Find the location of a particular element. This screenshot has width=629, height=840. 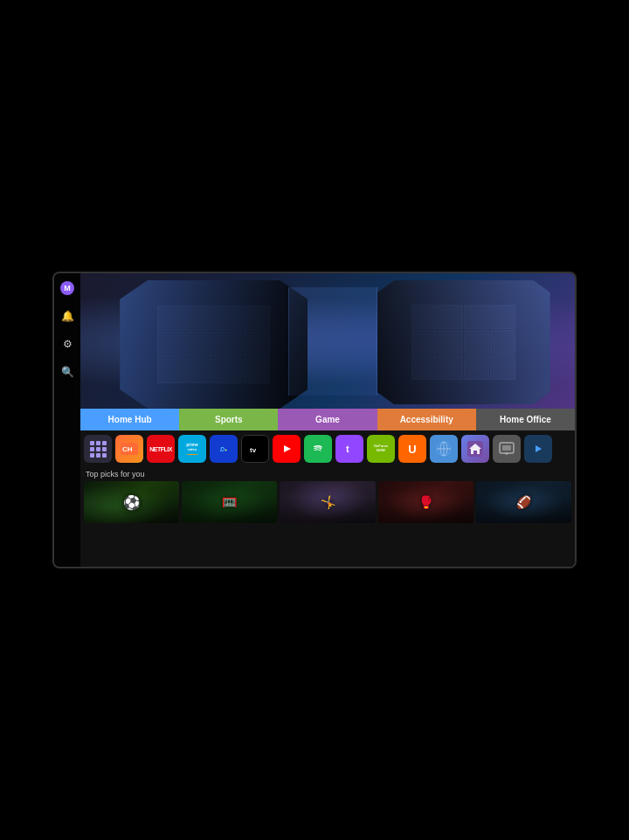

pick-item-2: 🥅 is located at coordinates (229, 502).